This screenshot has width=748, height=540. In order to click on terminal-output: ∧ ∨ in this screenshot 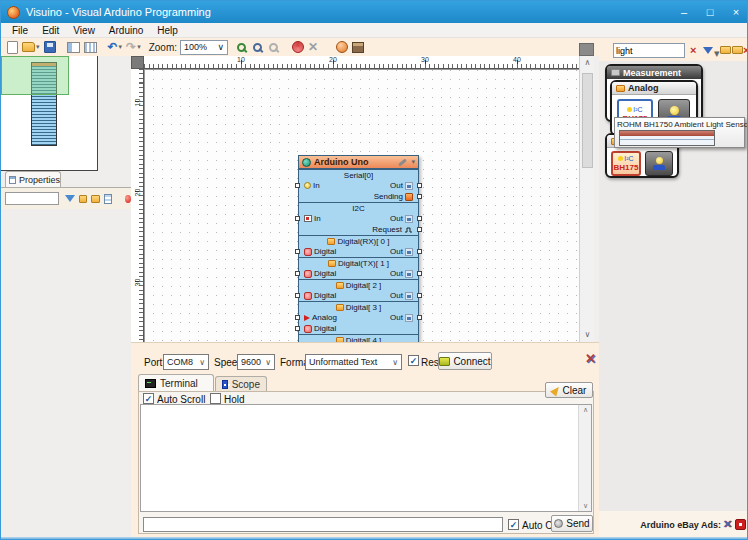, I will do `click(366, 458)`.